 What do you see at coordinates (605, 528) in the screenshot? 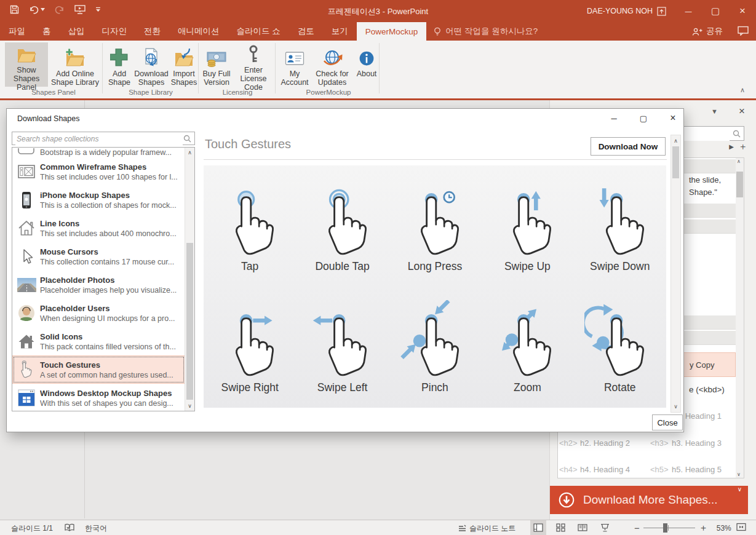
I see `slideshow-view-button` at bounding box center [605, 528].